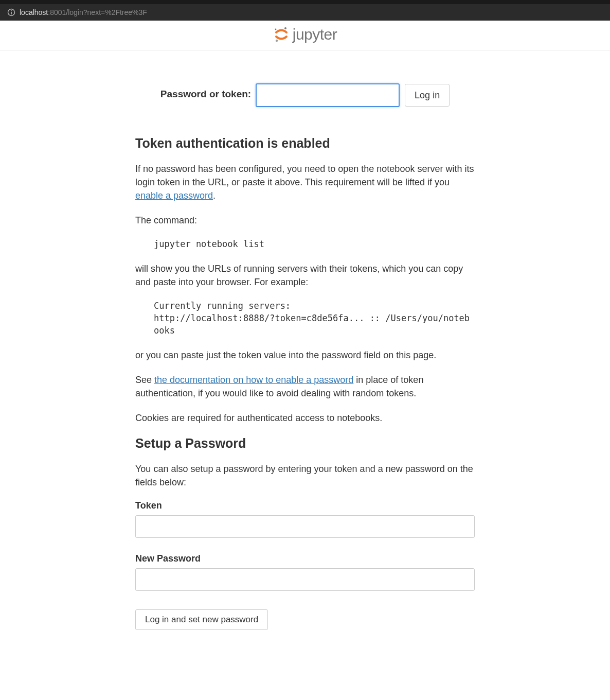 This screenshot has width=610, height=700. What do you see at coordinates (315, 34) in the screenshot?
I see `jupyter-logo-text: jupyter` at bounding box center [315, 34].